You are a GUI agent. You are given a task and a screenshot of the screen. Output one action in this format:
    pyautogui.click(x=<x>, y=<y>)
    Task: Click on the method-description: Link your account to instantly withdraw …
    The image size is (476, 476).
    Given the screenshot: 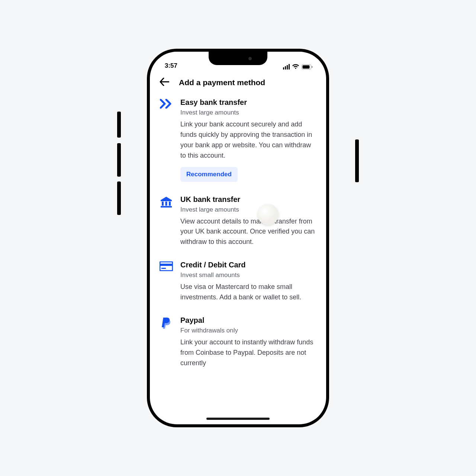 What is the action you would take?
    pyautogui.click(x=249, y=353)
    